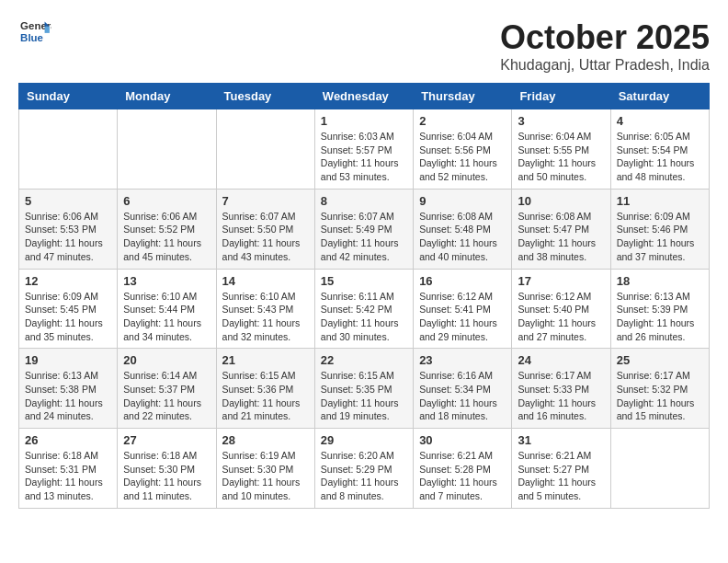  What do you see at coordinates (462, 282) in the screenshot?
I see `day-number: 16` at bounding box center [462, 282].